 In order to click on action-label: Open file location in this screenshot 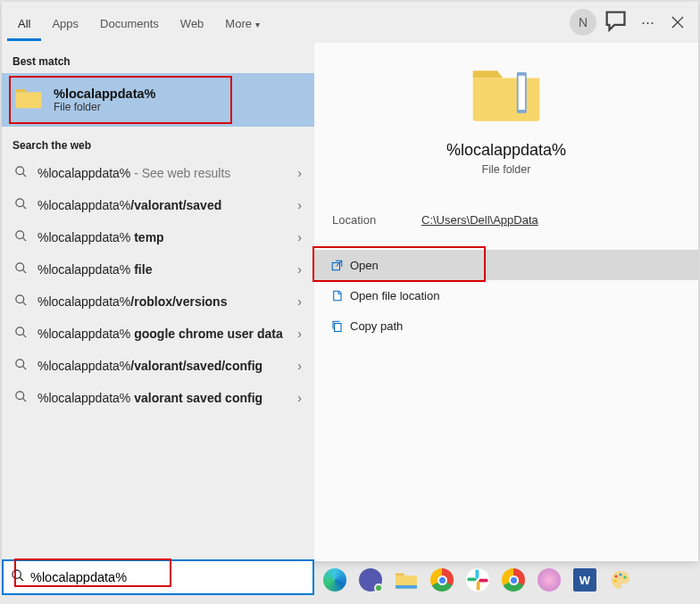, I will do `click(395, 296)`.